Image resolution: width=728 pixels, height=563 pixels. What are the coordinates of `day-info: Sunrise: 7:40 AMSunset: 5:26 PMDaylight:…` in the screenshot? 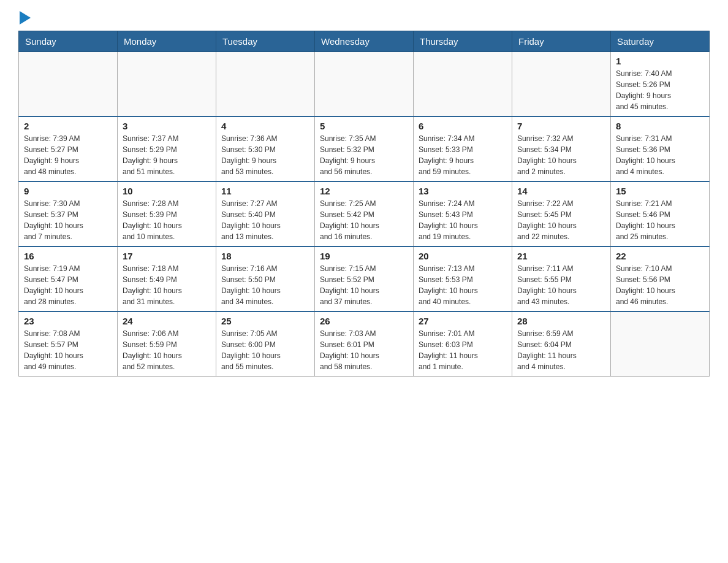 It's located at (660, 90).